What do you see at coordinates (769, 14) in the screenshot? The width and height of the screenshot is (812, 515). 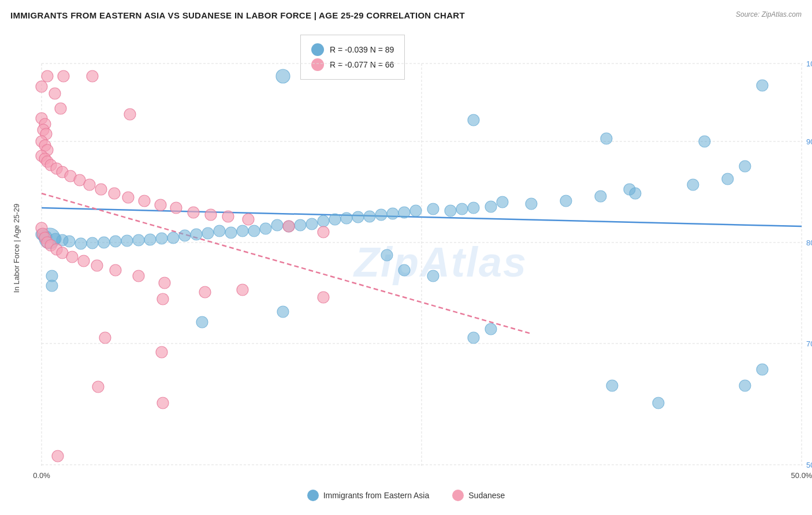 I see `source-label: Source: ZipAtlas.com` at bounding box center [769, 14].